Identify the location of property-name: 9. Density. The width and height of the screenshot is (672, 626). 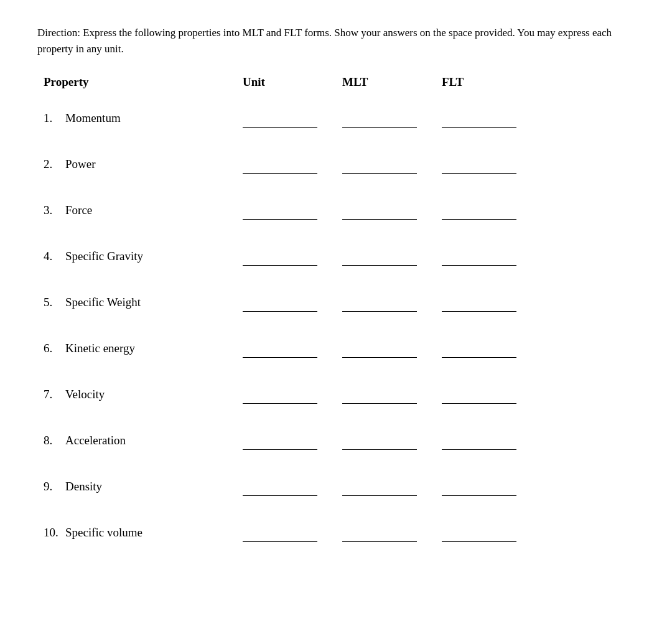
(143, 487).